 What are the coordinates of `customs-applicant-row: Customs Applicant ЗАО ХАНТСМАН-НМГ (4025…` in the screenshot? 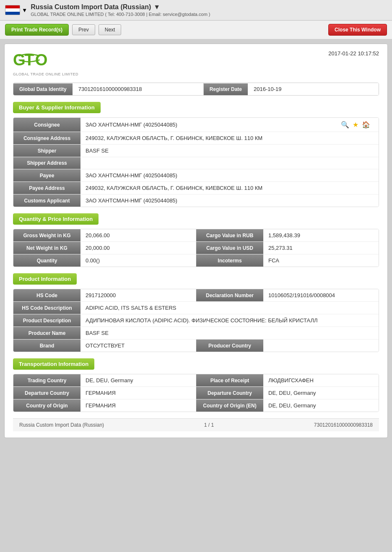 It's located at (196, 200).